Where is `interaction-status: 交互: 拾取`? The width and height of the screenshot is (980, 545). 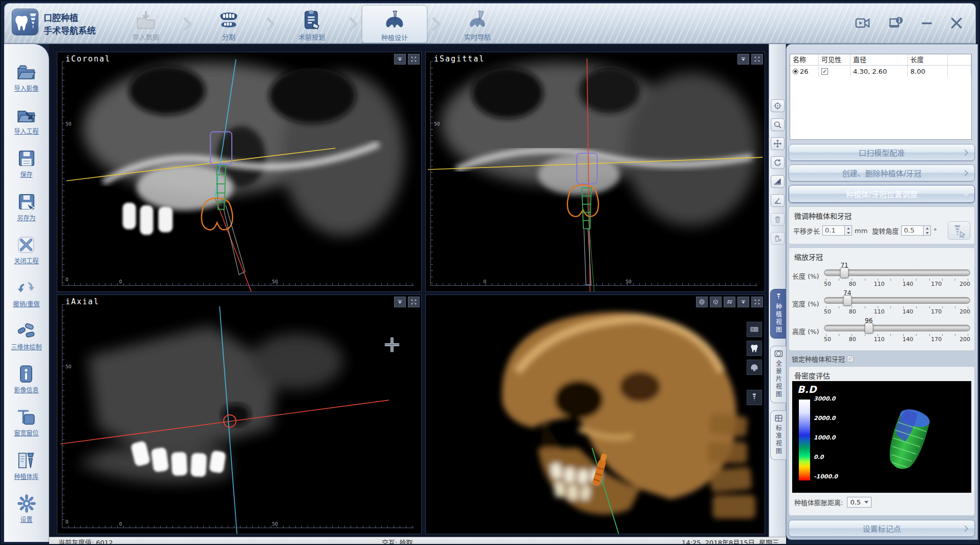 interaction-status: 交互: 拾取 is located at coordinates (398, 541).